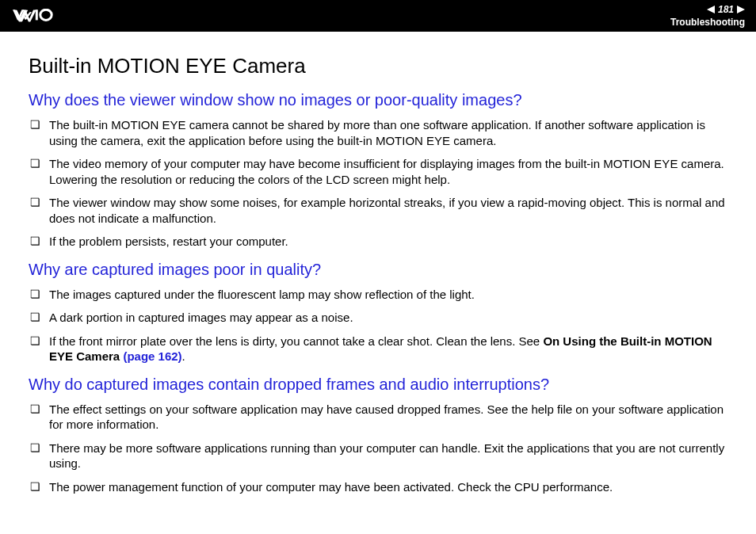  What do you see at coordinates (378, 100) in the screenshot?
I see `section-heading: Why does the viewer window show no image…` at bounding box center [378, 100].